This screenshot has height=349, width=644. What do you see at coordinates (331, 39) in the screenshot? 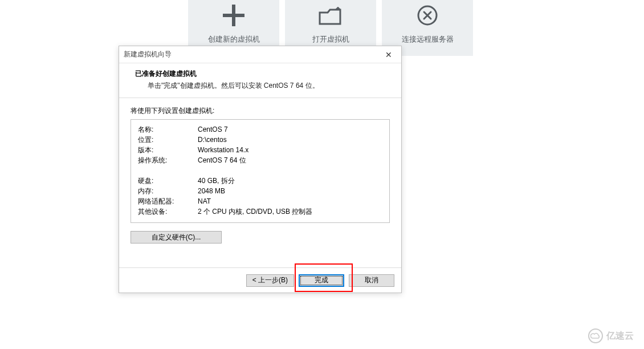
I see `tile-open-label: 打开虚拟机` at bounding box center [331, 39].